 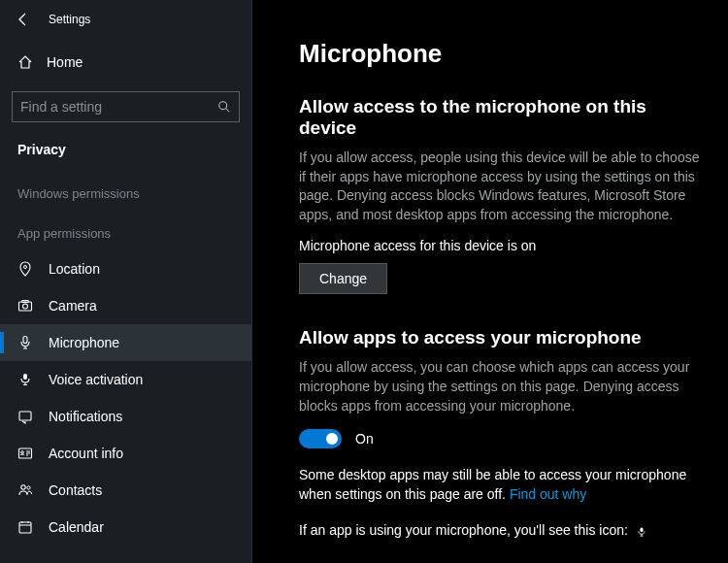 What do you see at coordinates (118, 107) in the screenshot?
I see `search-input` at bounding box center [118, 107].